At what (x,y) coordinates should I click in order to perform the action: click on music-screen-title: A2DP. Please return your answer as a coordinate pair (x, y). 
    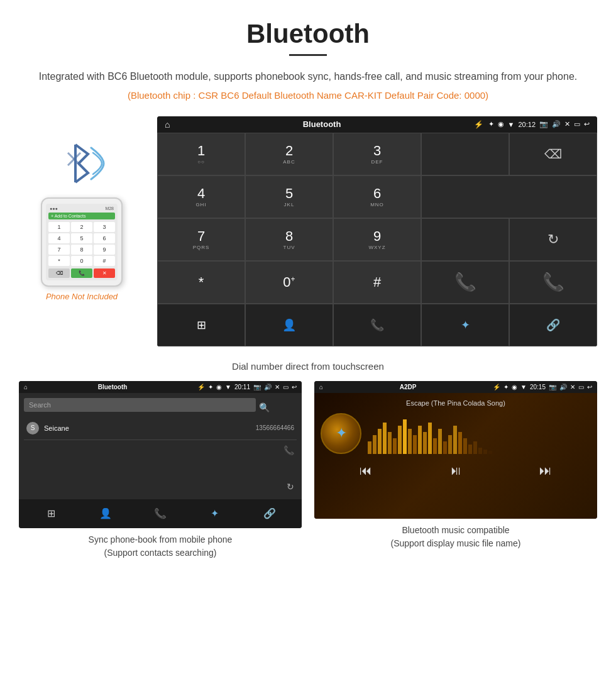
    Looking at the image, I should click on (408, 387).